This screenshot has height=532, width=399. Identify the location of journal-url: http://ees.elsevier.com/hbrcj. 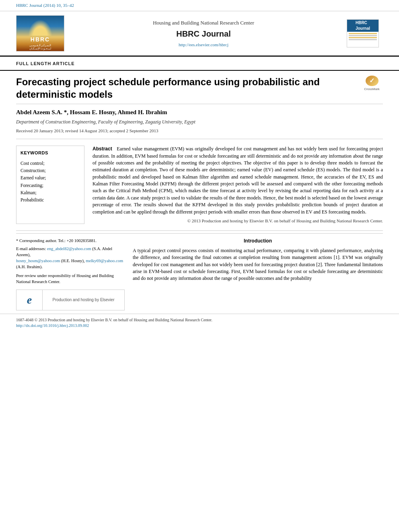
(204, 45).